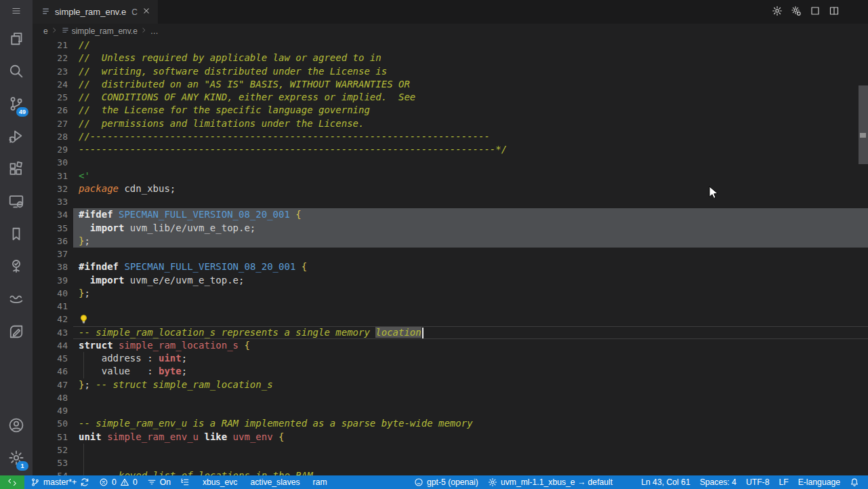 The width and height of the screenshot is (868, 489). What do you see at coordinates (46, 31) in the screenshot?
I see `breadcrumb-item: e` at bounding box center [46, 31].